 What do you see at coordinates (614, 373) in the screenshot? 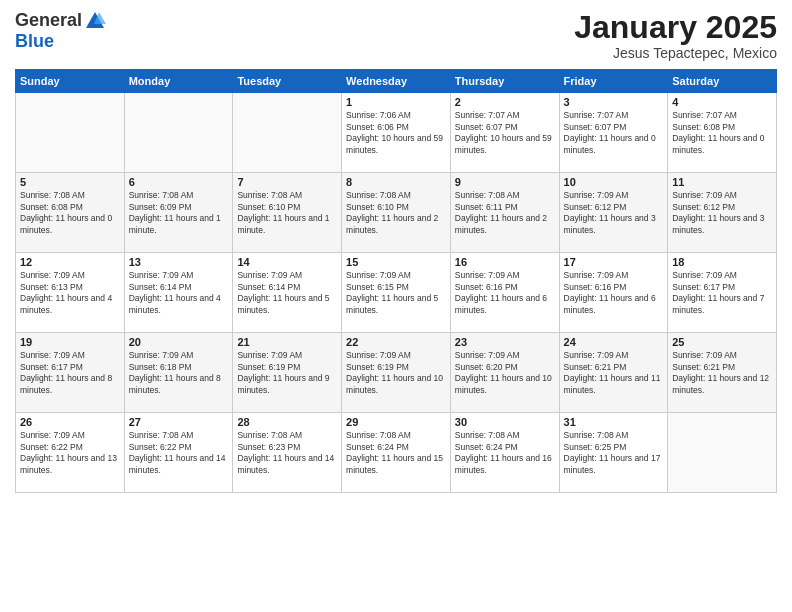
I see `calendar-cell: 24Sunrise: 7:09 AM Sunset: 6:21 PM Dayli…` at bounding box center [614, 373].